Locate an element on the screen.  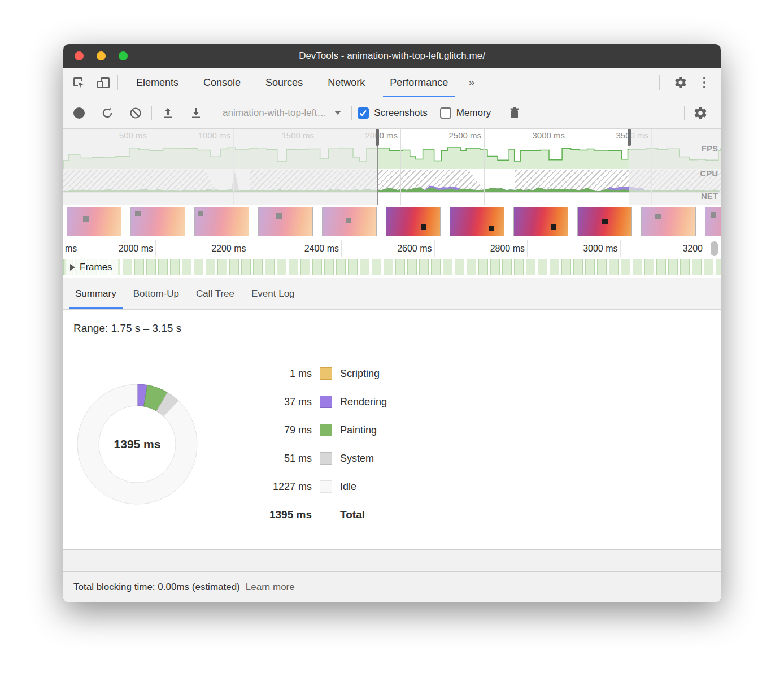
ruler-tick-label: 2800 ms is located at coordinates (508, 249).